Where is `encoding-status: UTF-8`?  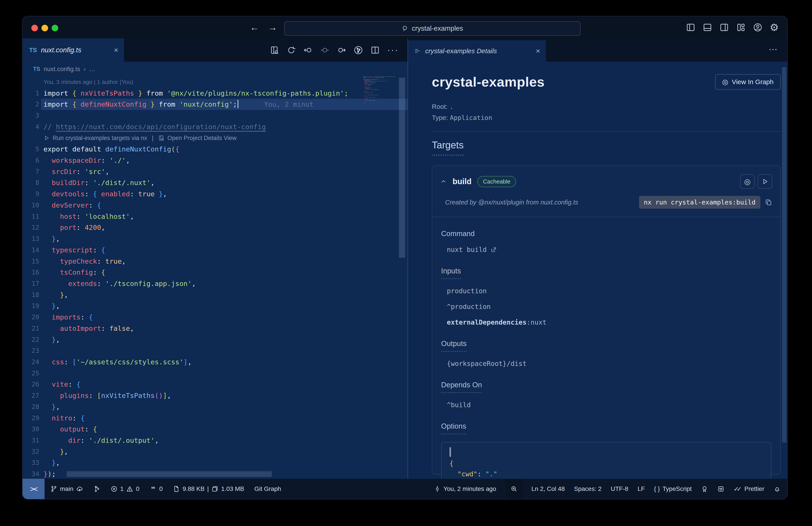 encoding-status: UTF-8 is located at coordinates (620, 489).